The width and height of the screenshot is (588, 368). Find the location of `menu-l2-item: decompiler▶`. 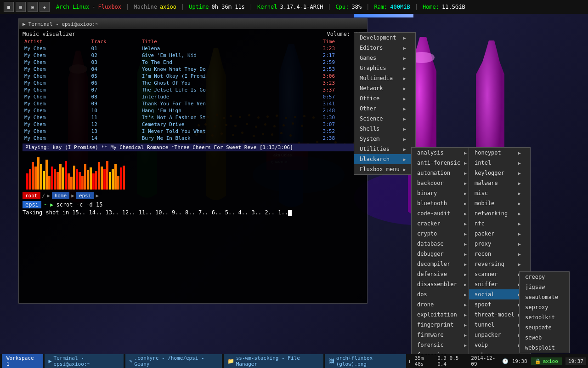

menu-l2-item: decompiler▶ is located at coordinates (444, 264).